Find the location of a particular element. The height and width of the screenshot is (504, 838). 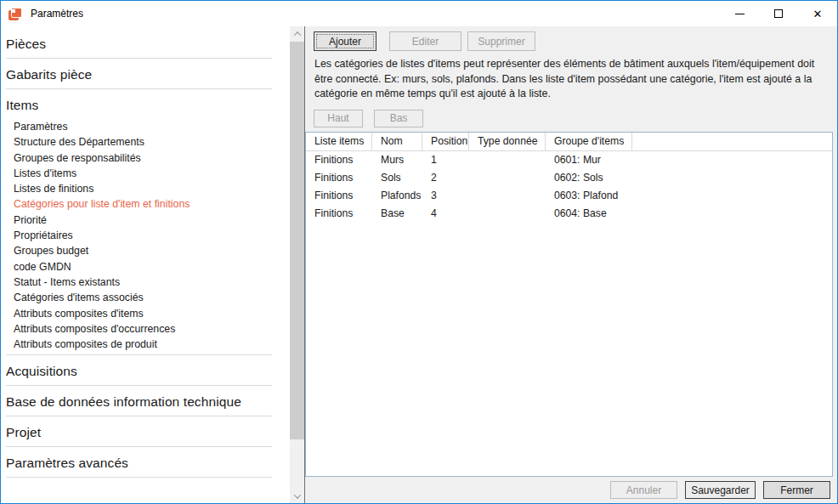

table-header-row: Liste items Nom Position Type donnée Gro… is located at coordinates (569, 142).